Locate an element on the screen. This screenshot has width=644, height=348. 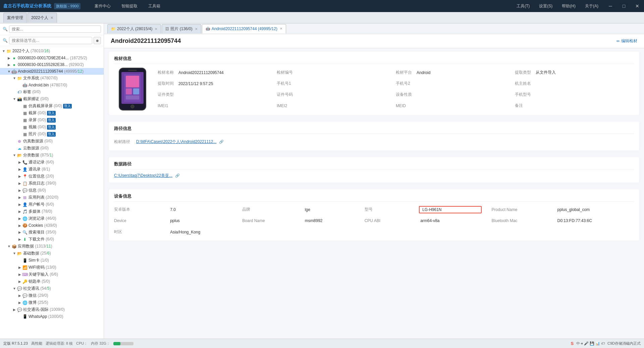
tree-item-browser: ▶ 🌐 浏览记录 (46/0) is located at coordinates (52, 218).